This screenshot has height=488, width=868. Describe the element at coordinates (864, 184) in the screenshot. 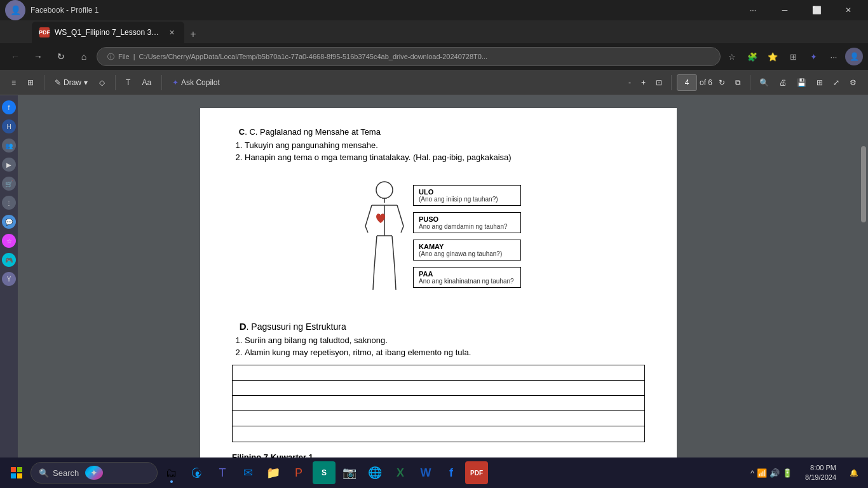

I see `scrollbar-thumb` at that location.